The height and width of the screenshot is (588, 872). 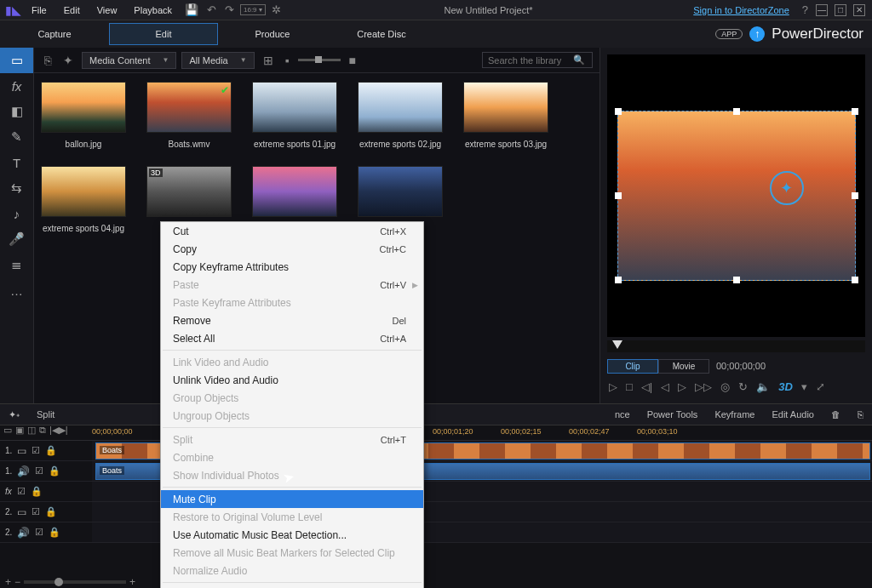 What do you see at coordinates (682, 386) in the screenshot?
I see `step-fwd-icon: ▷` at bounding box center [682, 386].